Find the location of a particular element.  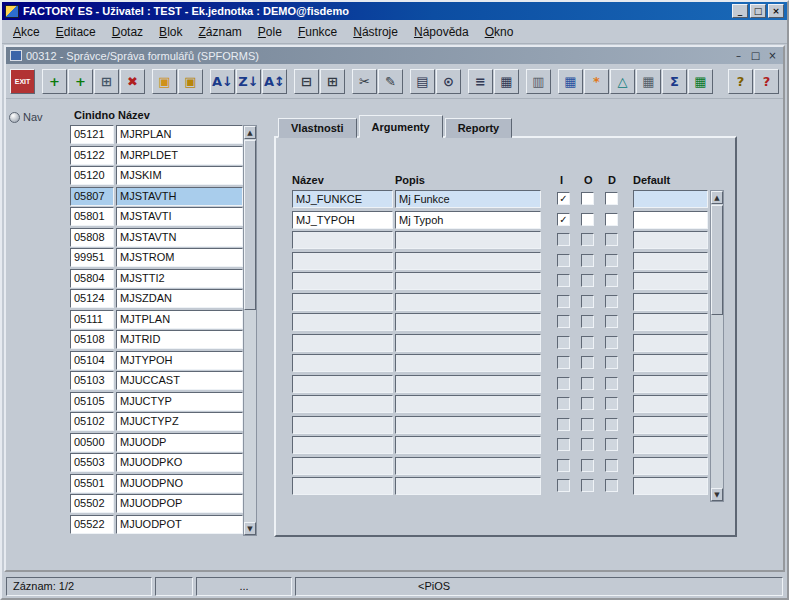

list-row: 05111MJTPLAN is located at coordinates (156, 320).